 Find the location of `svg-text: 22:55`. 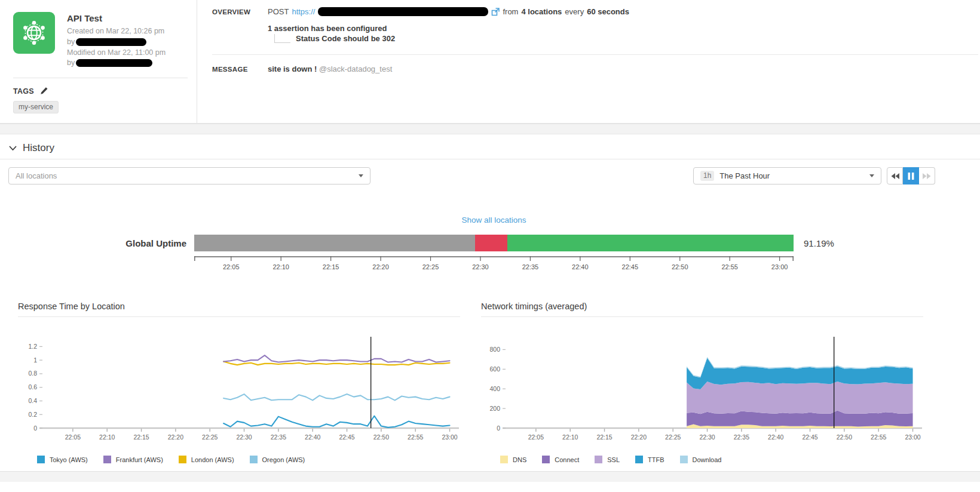

svg-text: 22:55 is located at coordinates (415, 437).